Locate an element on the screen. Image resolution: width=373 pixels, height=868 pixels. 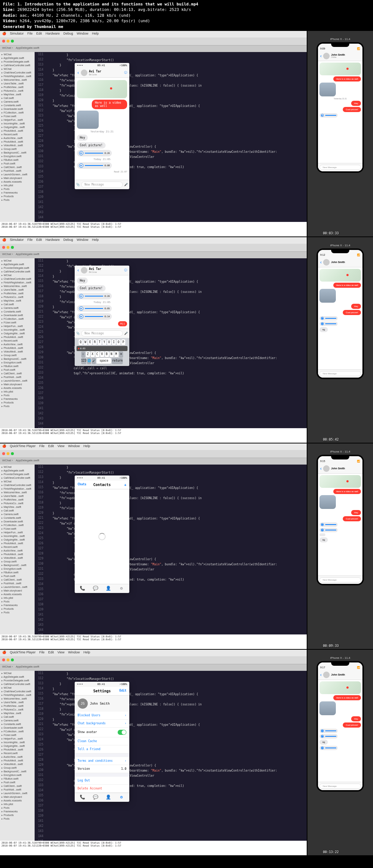
blocked-users-row: Blocked Users› is located at coordinates (102, 716).